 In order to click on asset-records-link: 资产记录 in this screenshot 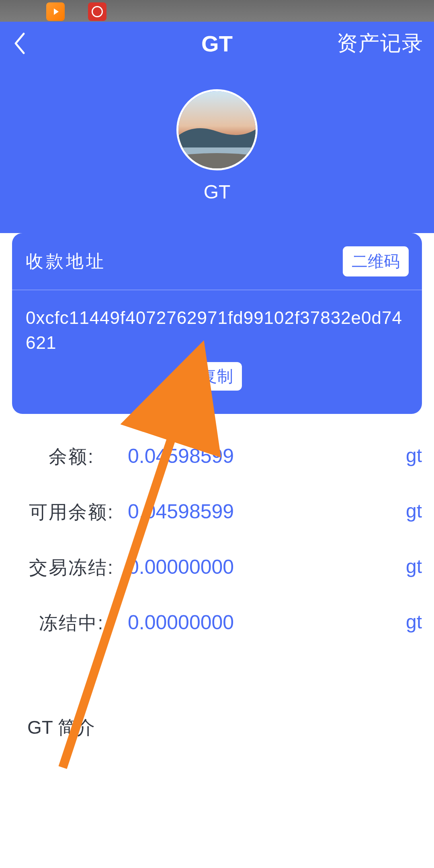, I will do `click(380, 43)`.